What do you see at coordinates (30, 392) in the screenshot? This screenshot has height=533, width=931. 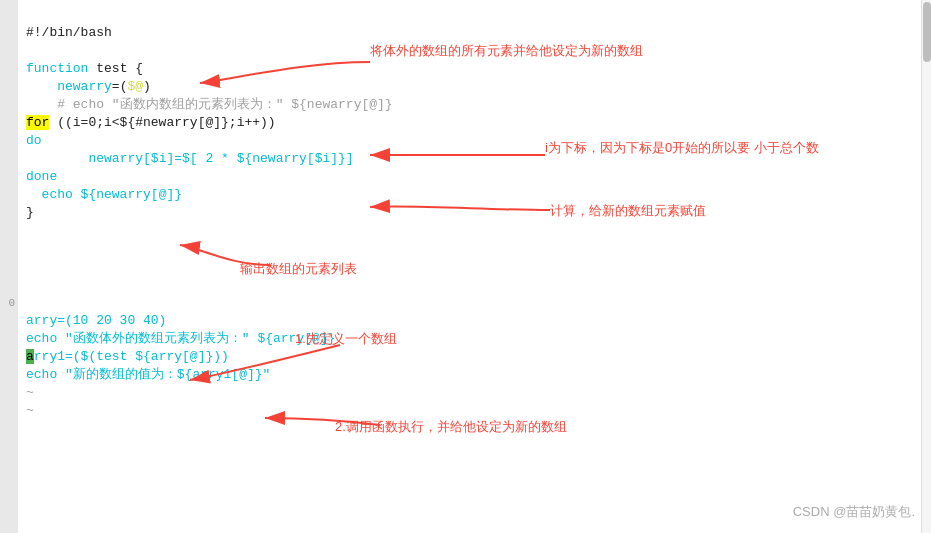 I see `tilde1: ~` at bounding box center [30, 392].